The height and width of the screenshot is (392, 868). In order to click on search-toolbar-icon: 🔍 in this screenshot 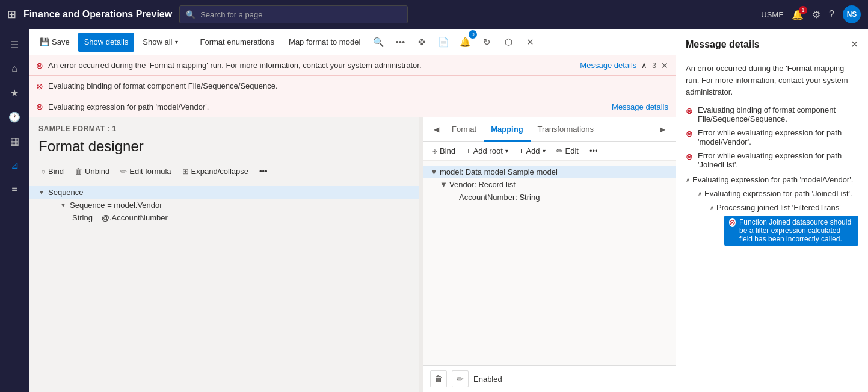, I will do `click(378, 42)`.